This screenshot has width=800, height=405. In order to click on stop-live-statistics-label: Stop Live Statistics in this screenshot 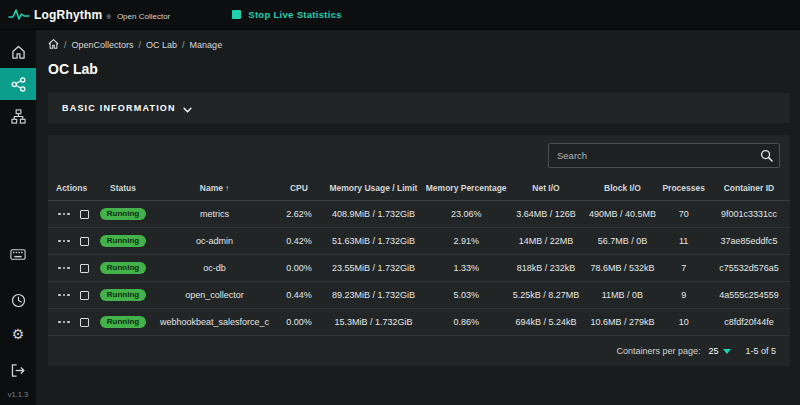, I will do `click(295, 14)`.